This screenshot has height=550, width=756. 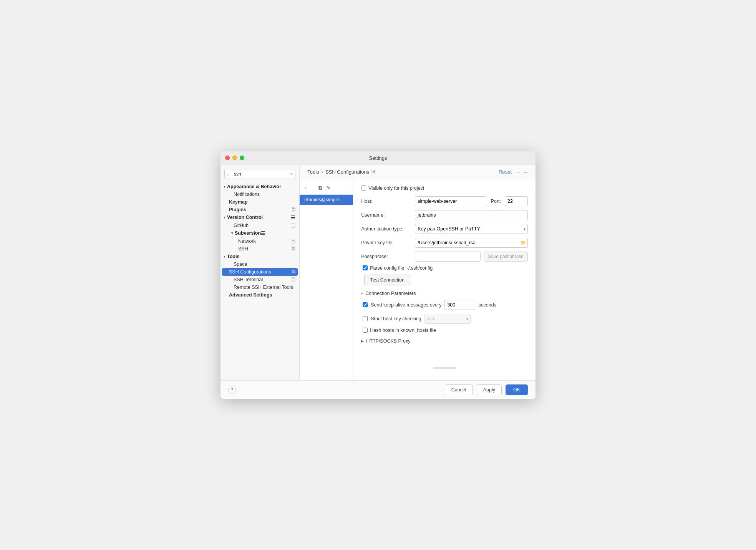 What do you see at coordinates (401, 268) in the screenshot?
I see `parse-config-label: Parse config file ~/.ssh/config` at bounding box center [401, 268].